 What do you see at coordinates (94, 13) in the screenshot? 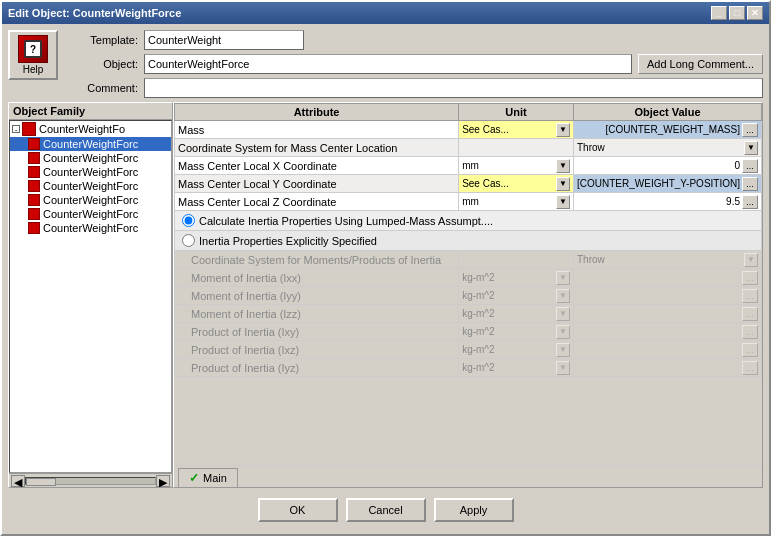
I see `window-title: Edit Object: CounterWeightForce` at bounding box center [94, 13].